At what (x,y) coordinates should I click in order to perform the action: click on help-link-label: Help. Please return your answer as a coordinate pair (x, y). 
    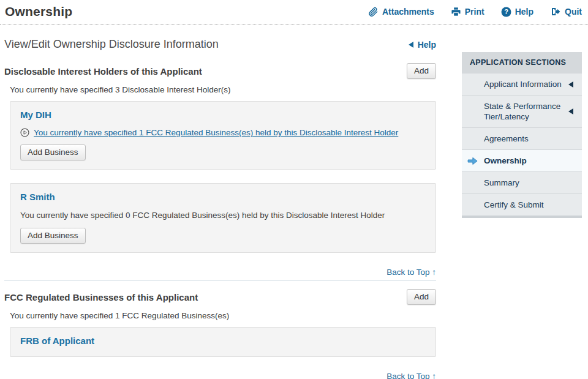
    Looking at the image, I should click on (427, 45).